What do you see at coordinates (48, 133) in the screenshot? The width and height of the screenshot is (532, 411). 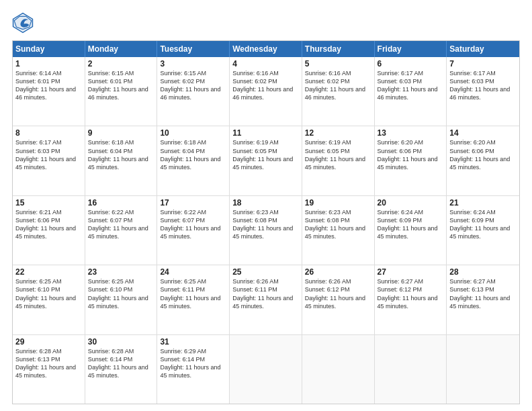 I see `day-number: 8` at bounding box center [48, 133].